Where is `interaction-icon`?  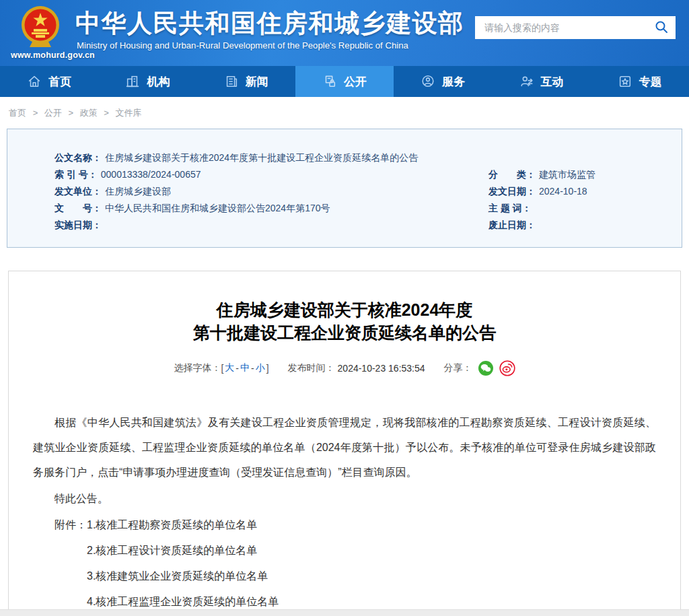 interaction-icon is located at coordinates (527, 81).